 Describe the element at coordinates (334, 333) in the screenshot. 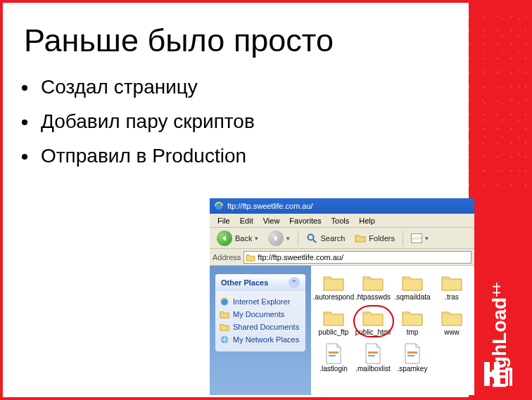

I see `file-label: public_ftp` at that location.